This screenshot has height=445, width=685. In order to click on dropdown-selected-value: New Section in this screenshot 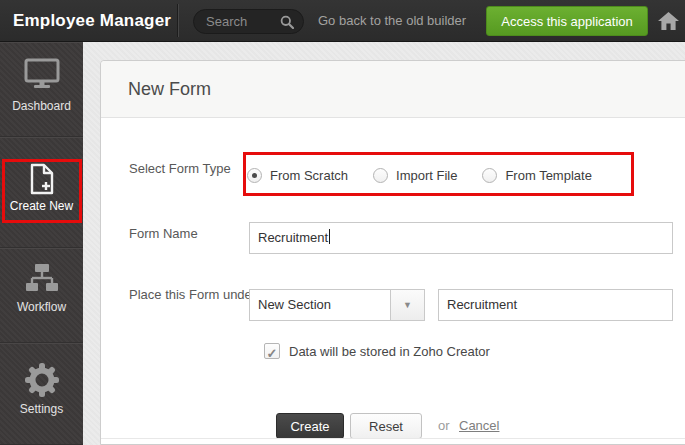, I will do `click(294, 305)`.